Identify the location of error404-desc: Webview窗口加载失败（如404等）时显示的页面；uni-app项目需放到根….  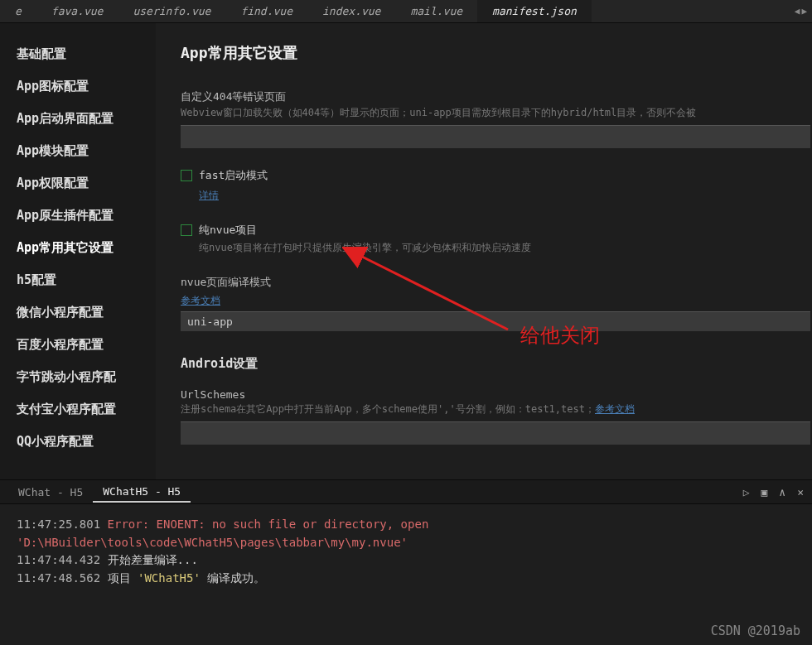
(496, 113).